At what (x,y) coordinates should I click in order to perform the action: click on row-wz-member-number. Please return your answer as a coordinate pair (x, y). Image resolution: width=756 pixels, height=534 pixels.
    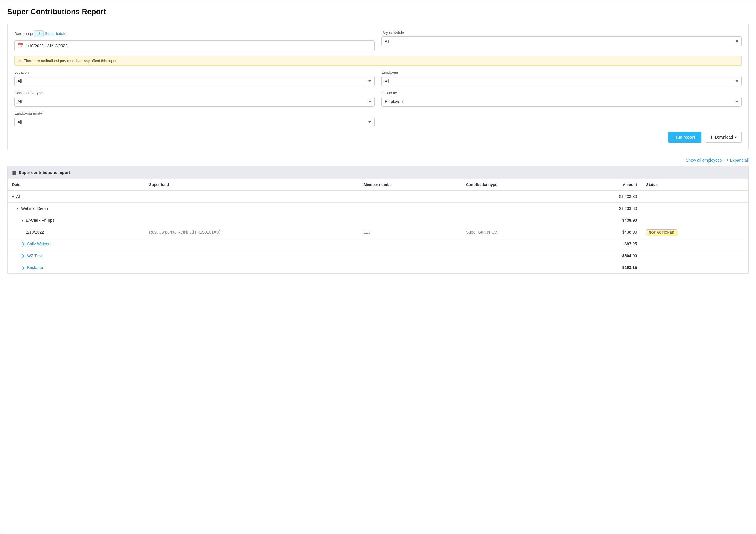
    Looking at the image, I should click on (410, 256).